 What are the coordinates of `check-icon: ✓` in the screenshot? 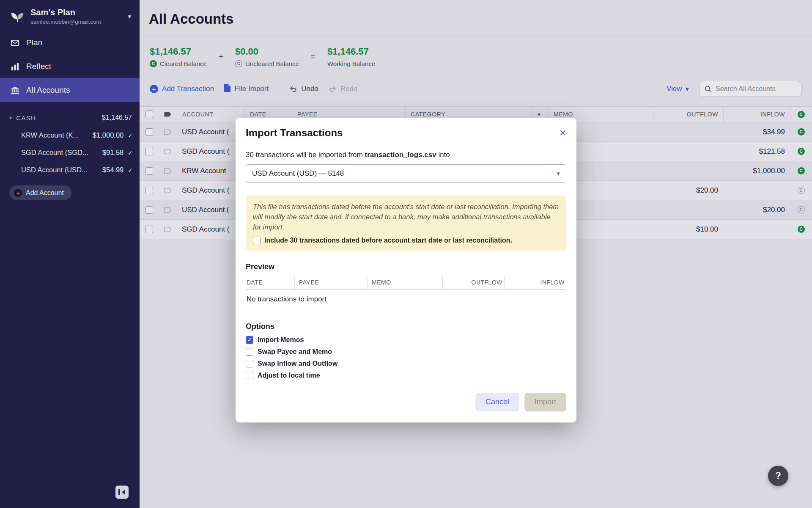 It's located at (250, 340).